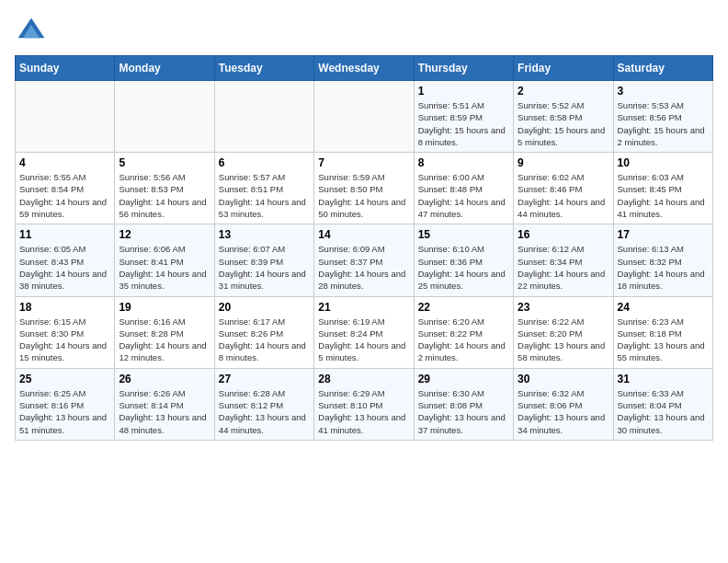 The height and width of the screenshot is (563, 728). I want to click on day-info: Sunrise: 6:07 AM Sunset: 8:39 PM Dayligh…, so click(265, 267).